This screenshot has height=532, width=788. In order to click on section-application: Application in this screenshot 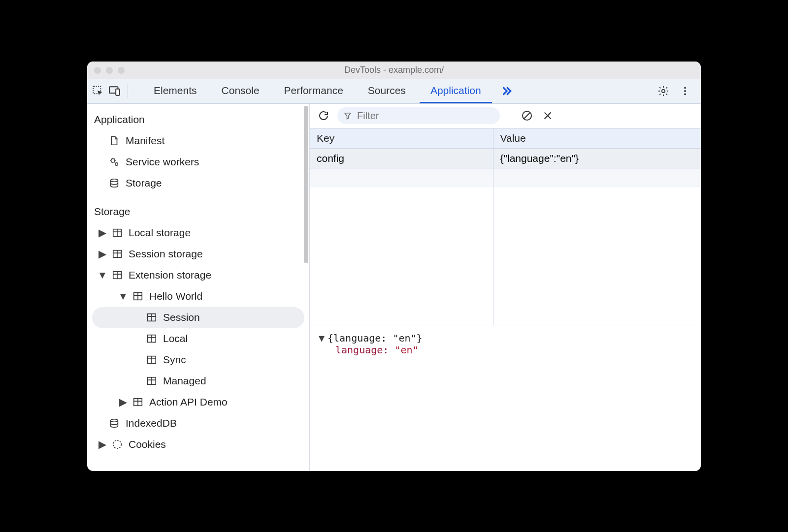, I will do `click(198, 121)`.